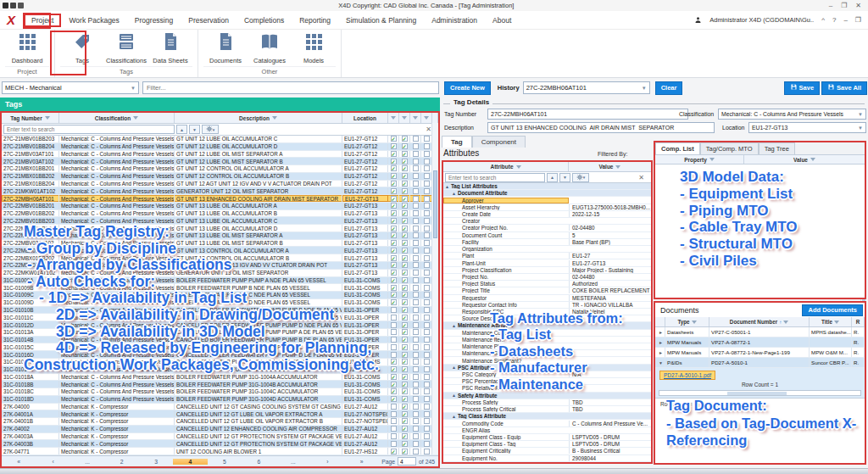 This screenshot has width=868, height=474. What do you see at coordinates (435, 288) in the screenshot?
I see `tags-vertical-scrollbar` at bounding box center [435, 288].